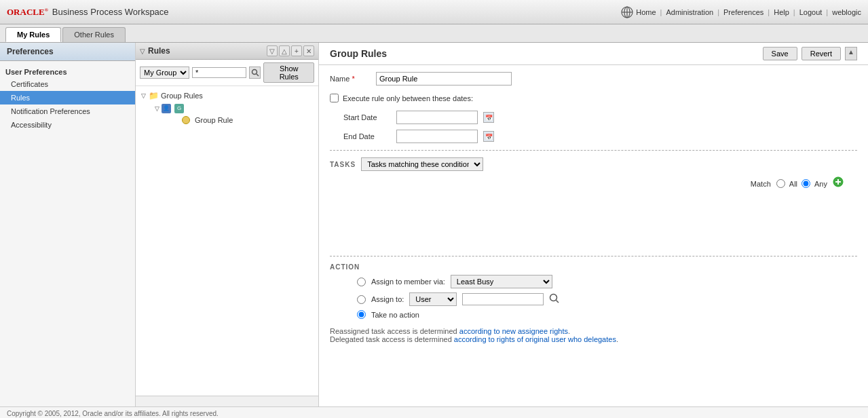  I want to click on administration-link: Administration, so click(690, 12).